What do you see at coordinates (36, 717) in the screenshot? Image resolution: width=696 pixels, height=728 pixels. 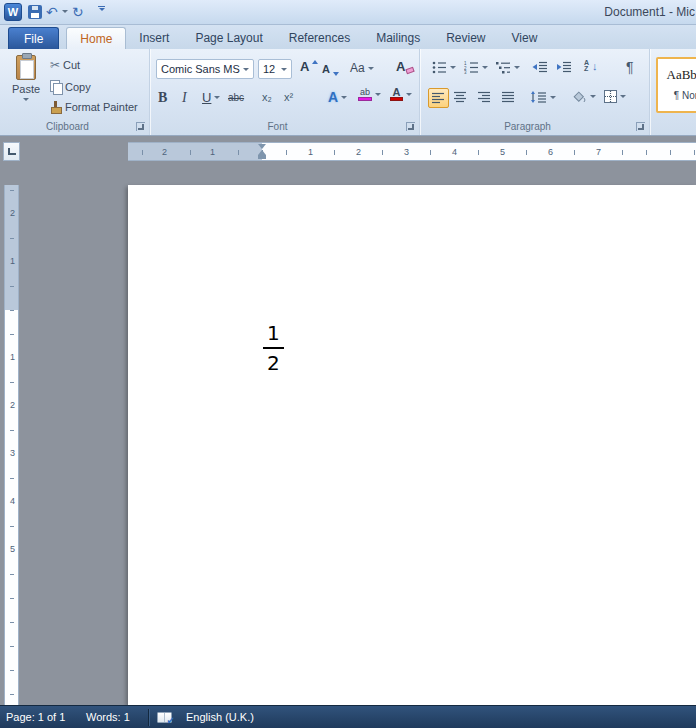 I see `page-indicator: Page: 1 of 1` at bounding box center [36, 717].